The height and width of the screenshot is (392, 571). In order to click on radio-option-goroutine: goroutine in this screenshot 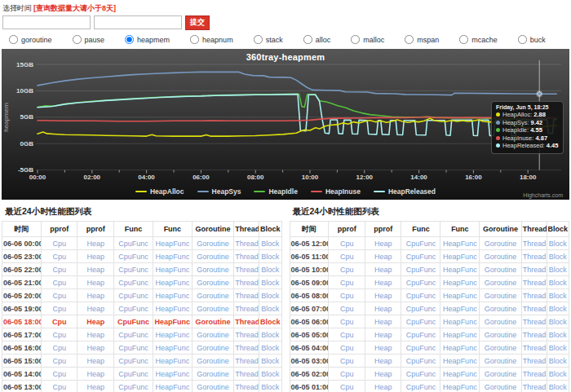, I will do `click(30, 39)`.